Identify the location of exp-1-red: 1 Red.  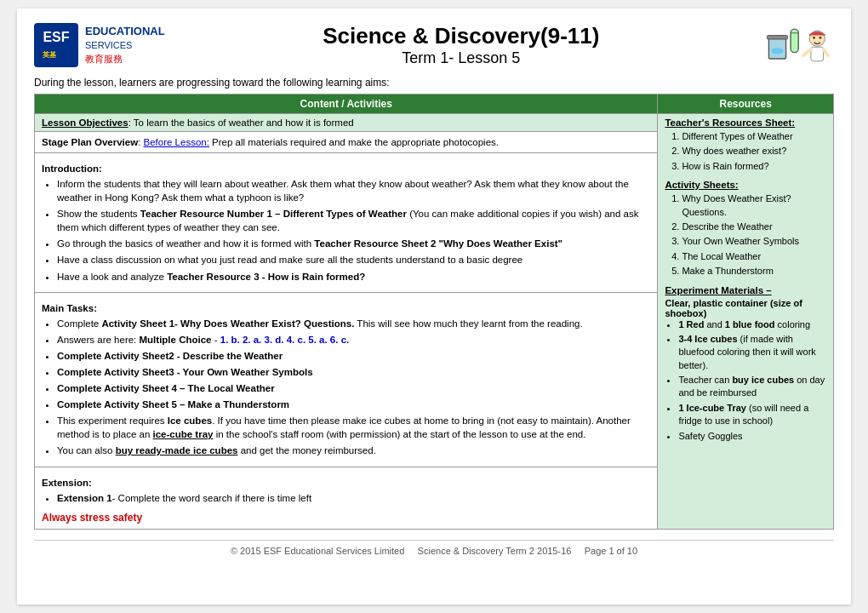
(691, 324).